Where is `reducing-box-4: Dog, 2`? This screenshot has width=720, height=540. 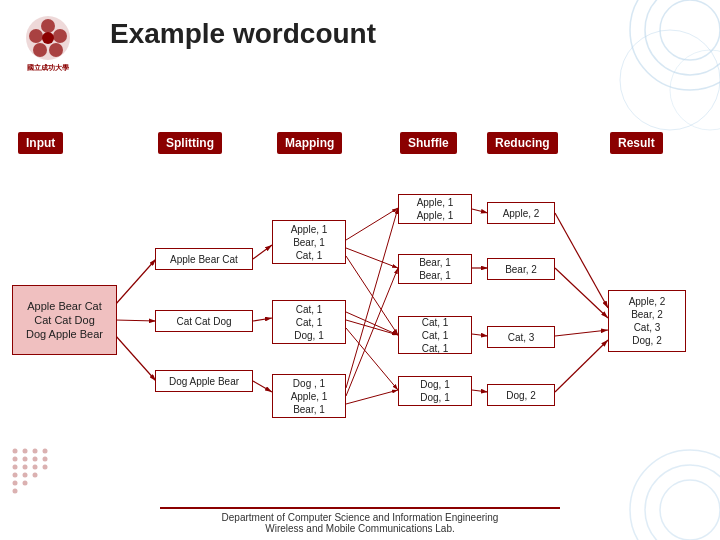 reducing-box-4: Dog, 2 is located at coordinates (521, 395).